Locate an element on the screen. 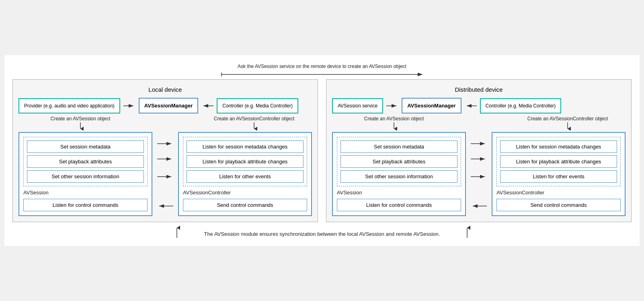 The width and height of the screenshot is (644, 301). left-controller-inner: Listen for session metadata changes List… is located at coordinates (245, 162).